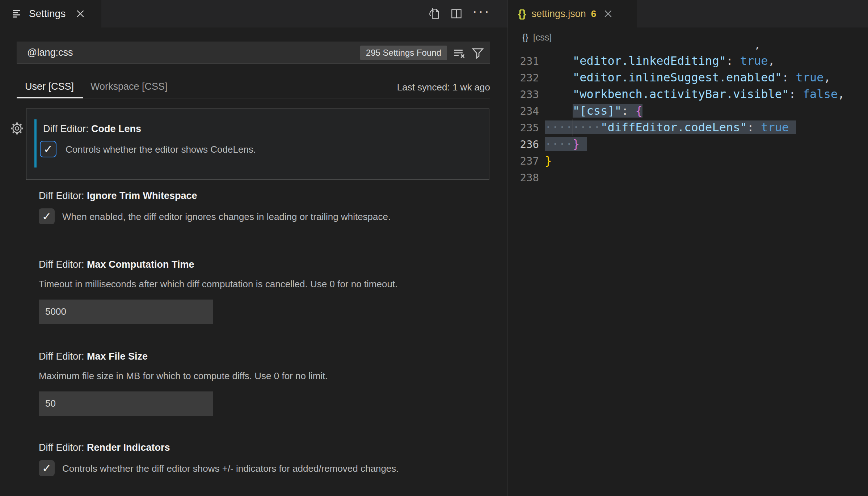 This screenshot has width=868, height=496. I want to click on code-line: 233 "workbench.activityBar.visible": fal…, so click(688, 94).